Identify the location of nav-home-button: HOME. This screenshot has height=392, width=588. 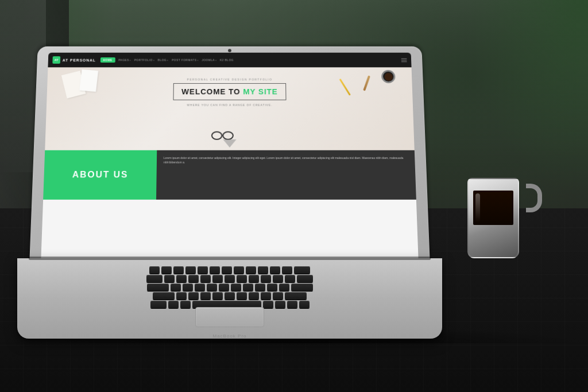
(107, 60).